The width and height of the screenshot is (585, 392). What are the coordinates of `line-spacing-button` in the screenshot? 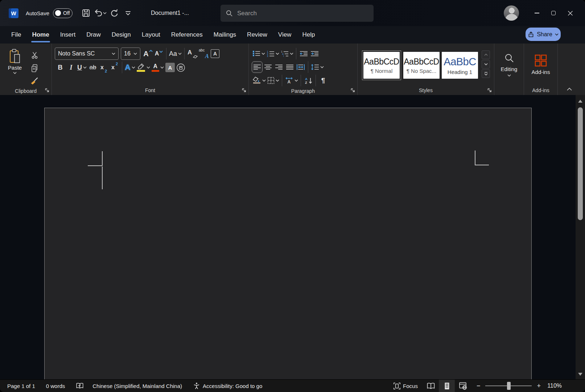 It's located at (317, 67).